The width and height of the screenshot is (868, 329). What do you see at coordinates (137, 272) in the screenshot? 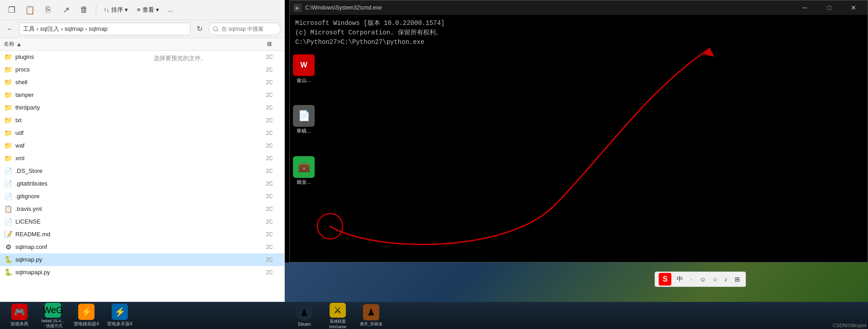
I see `file-name: sqlmapapi.py` at bounding box center [137, 272].